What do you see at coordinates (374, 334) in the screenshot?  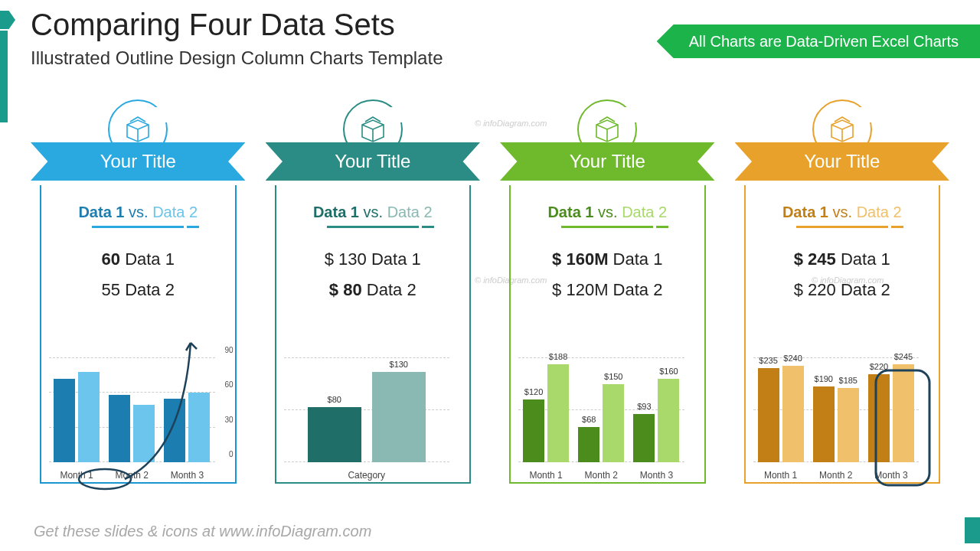 I see `card-panel: Data 1 vs. Data 2 $ 130 Data 1 $ 80 Data…` at bounding box center [374, 334].